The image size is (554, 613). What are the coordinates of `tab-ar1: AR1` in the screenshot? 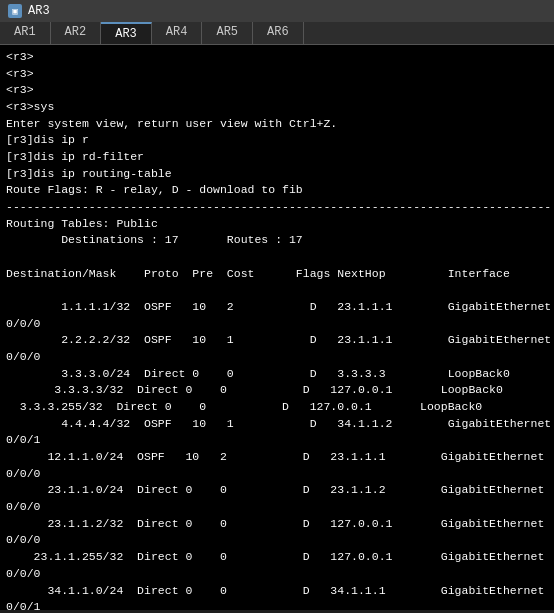 It's located at (26, 33).